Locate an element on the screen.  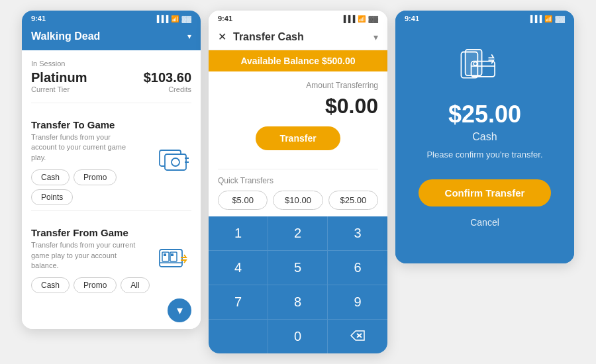
amount-label: Amount Transferring is located at coordinates (298, 85).